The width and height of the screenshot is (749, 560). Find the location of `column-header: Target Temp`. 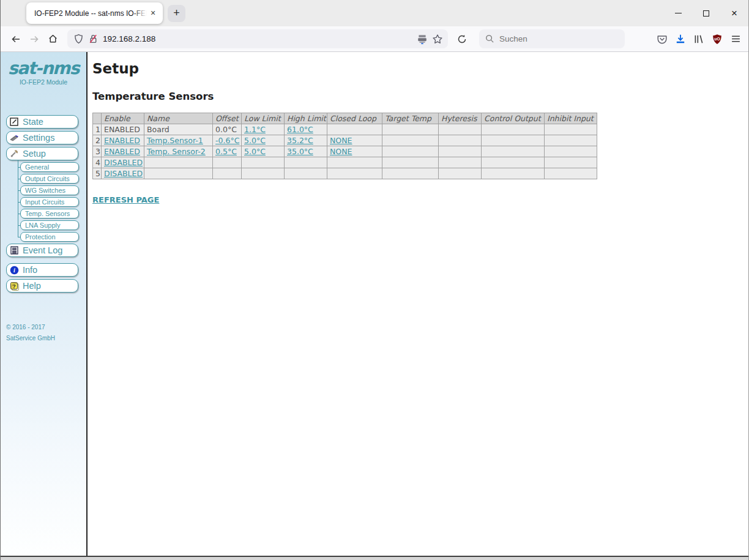

column-header: Target Temp is located at coordinates (411, 119).